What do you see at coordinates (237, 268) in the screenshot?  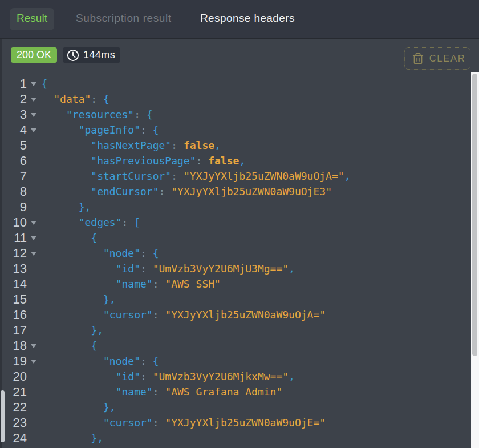 I see `code-line: 13 "id": "UmVzb3VyY2U6MjU3Mg==",` at bounding box center [237, 268].